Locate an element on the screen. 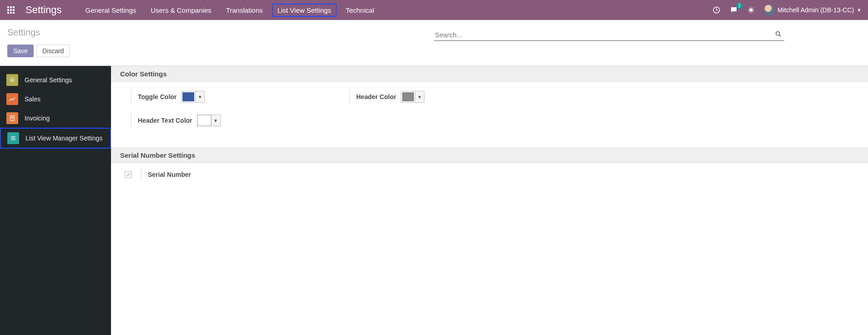  field-serial-number: ✓ Serial Number is located at coordinates (490, 175).